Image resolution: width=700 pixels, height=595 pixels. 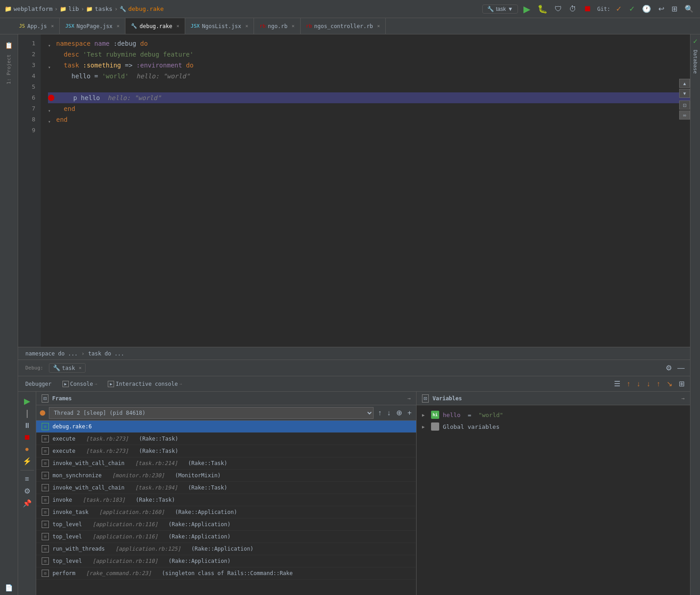 I want to click on run-to-cursor: ↘, so click(x=669, y=384).